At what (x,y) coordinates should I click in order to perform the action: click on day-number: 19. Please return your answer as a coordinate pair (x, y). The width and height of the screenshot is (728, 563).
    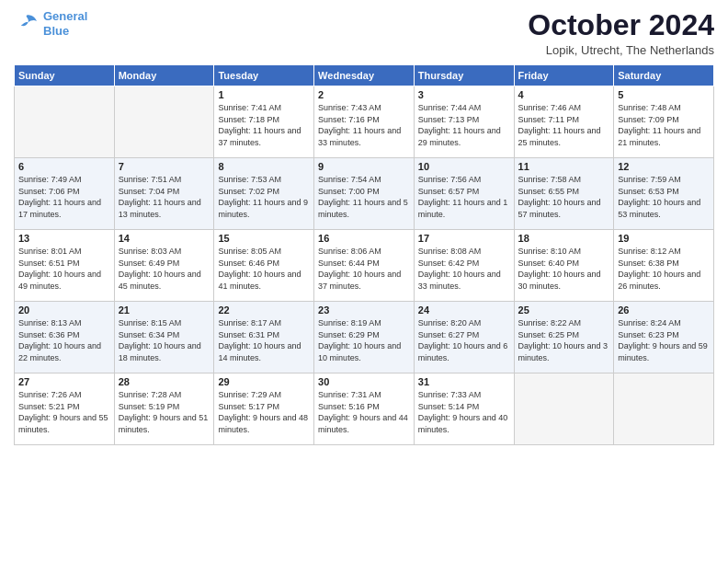
    Looking at the image, I should click on (664, 238).